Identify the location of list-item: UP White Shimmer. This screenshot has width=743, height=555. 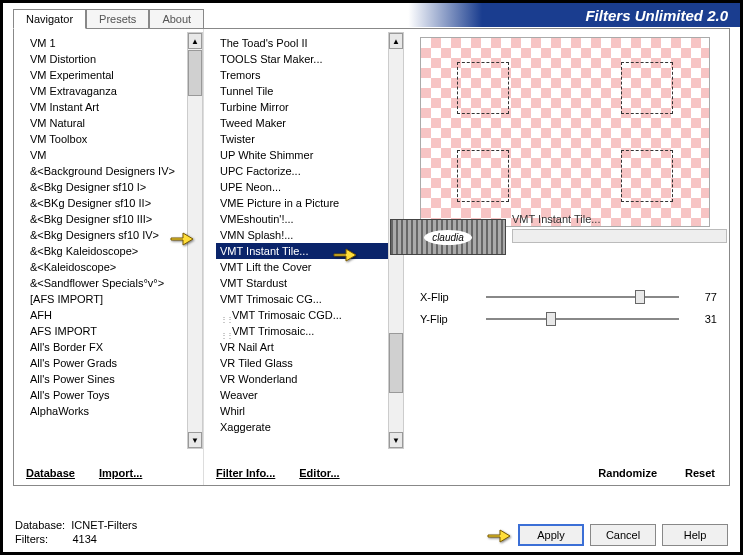
(310, 155).